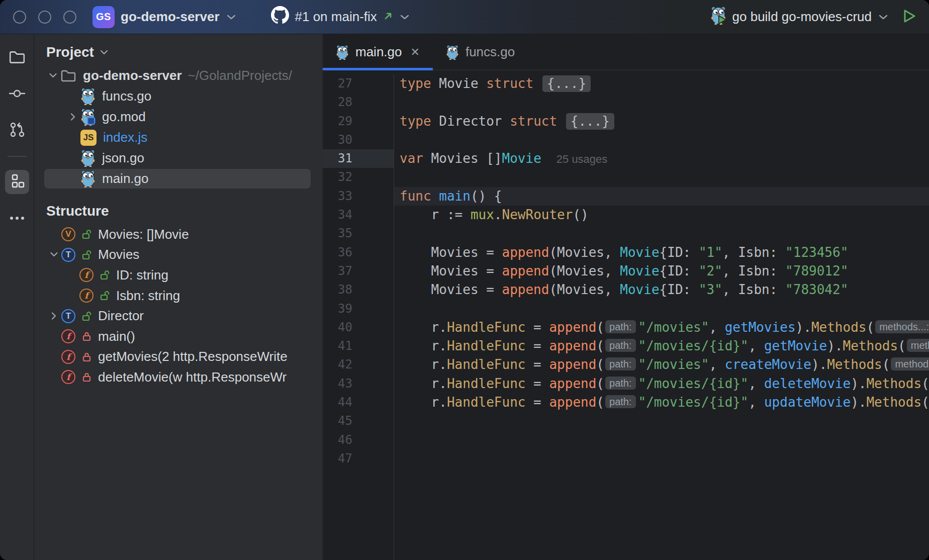  What do you see at coordinates (121, 316) in the screenshot?
I see `symbol-label: Director` at bounding box center [121, 316].